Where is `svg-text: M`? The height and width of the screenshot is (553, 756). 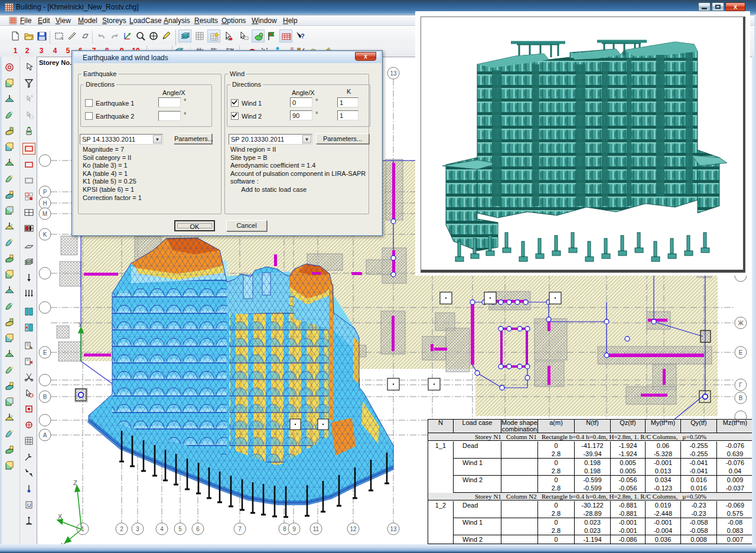
svg-text: M is located at coordinates (45, 214).